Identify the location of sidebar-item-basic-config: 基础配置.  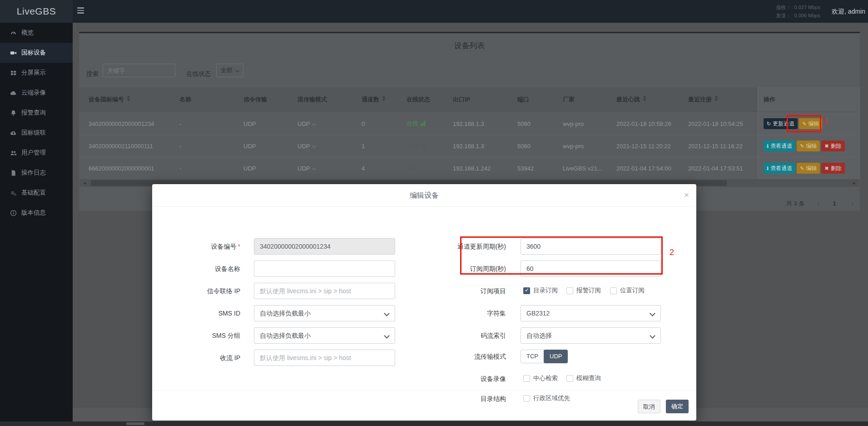
(36, 193).